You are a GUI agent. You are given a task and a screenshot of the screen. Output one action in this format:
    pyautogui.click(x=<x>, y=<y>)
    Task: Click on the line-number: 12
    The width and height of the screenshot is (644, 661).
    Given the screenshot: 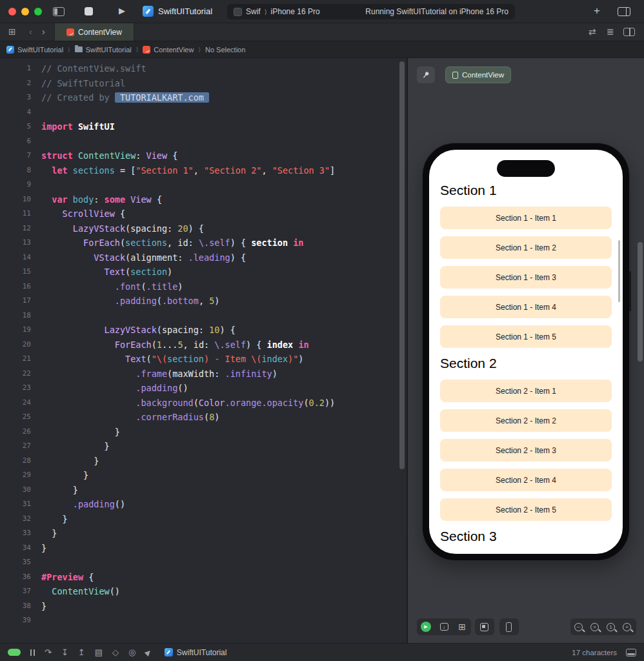 What is the action you would take?
    pyautogui.click(x=15, y=229)
    